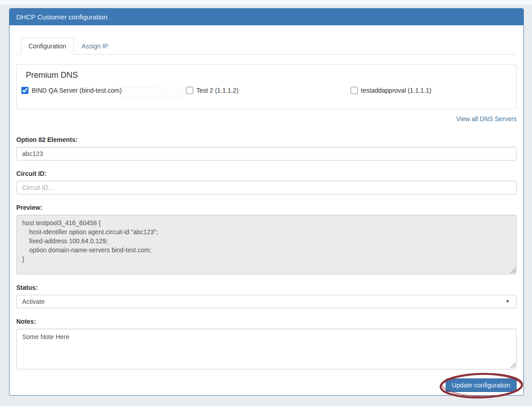 The image size is (532, 406). Describe the element at coordinates (266, 288) in the screenshot. I see `status-label: Status:` at that location.